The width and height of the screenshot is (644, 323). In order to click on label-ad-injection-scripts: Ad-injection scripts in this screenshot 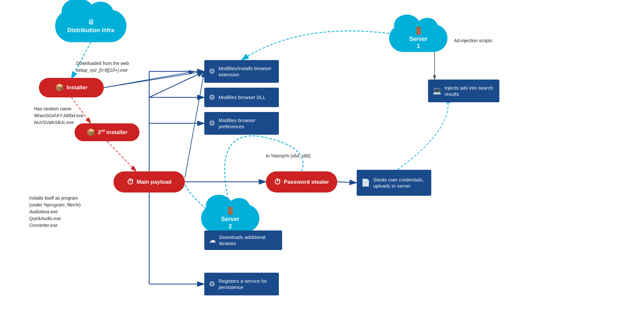, I will do `click(473, 41)`.